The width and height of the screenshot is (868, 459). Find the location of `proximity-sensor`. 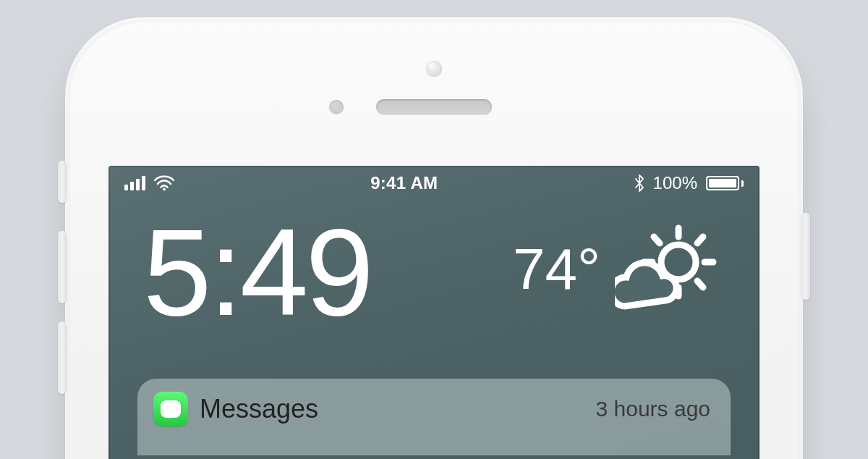

proximity-sensor is located at coordinates (336, 107).